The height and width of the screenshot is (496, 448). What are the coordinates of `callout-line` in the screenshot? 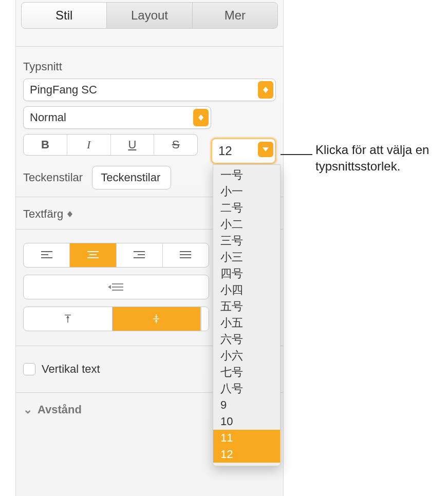 It's located at (296, 155).